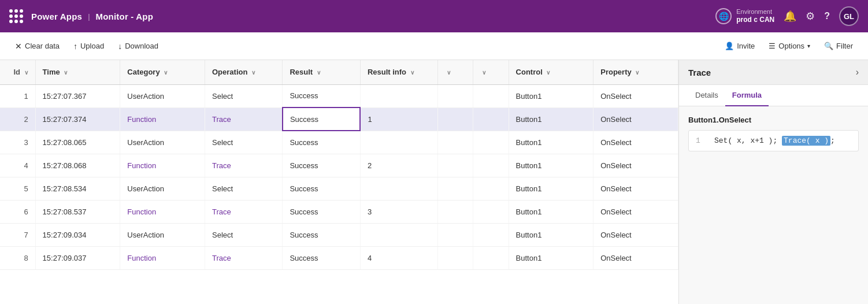 The height and width of the screenshot is (304, 868). Describe the element at coordinates (789, 46) in the screenshot. I see `toolbar-right: 👤 Invite ☰ Options ▾ 🔍 Filter` at that location.